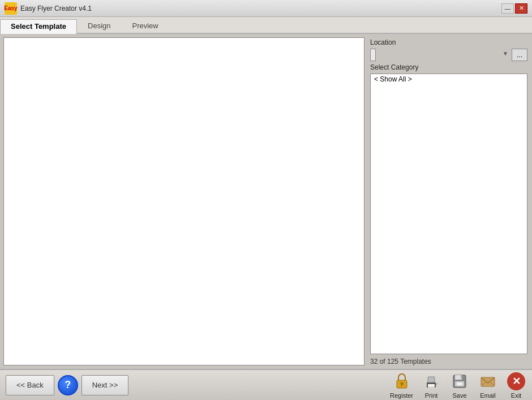  Describe the element at coordinates (440, 55) in the screenshot. I see `location-select-wrapper` at that location.